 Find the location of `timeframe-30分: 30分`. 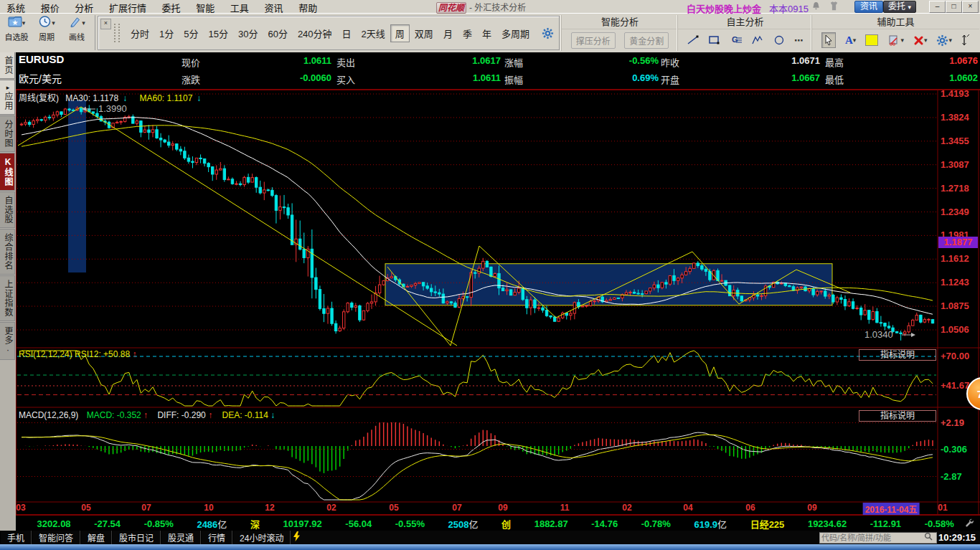

timeframe-30分: 30分 is located at coordinates (248, 33).